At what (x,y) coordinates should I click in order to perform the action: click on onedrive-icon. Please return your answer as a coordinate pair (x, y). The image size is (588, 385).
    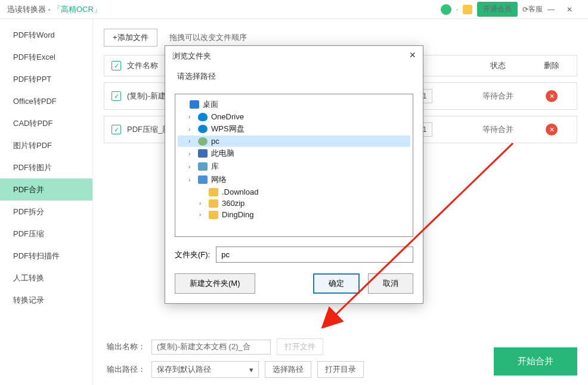
    Looking at the image, I should click on (203, 117).